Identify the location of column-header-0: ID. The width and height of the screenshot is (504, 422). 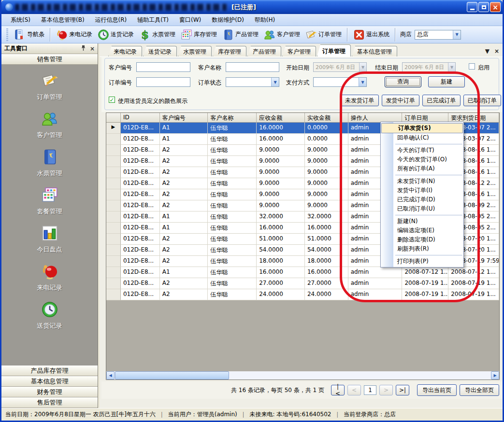
(140, 118).